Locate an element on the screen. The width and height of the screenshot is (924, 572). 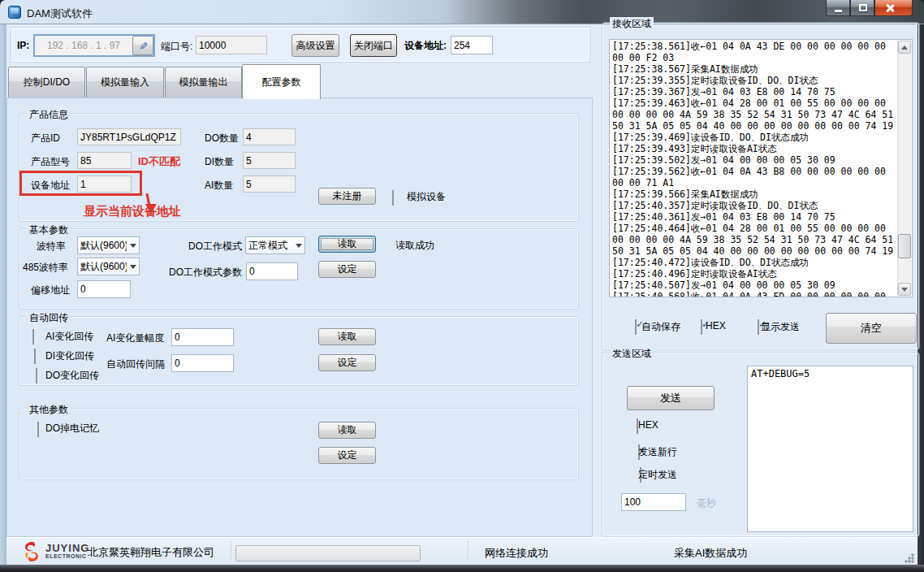
product-info-title: 产品信息 is located at coordinates (49, 115).